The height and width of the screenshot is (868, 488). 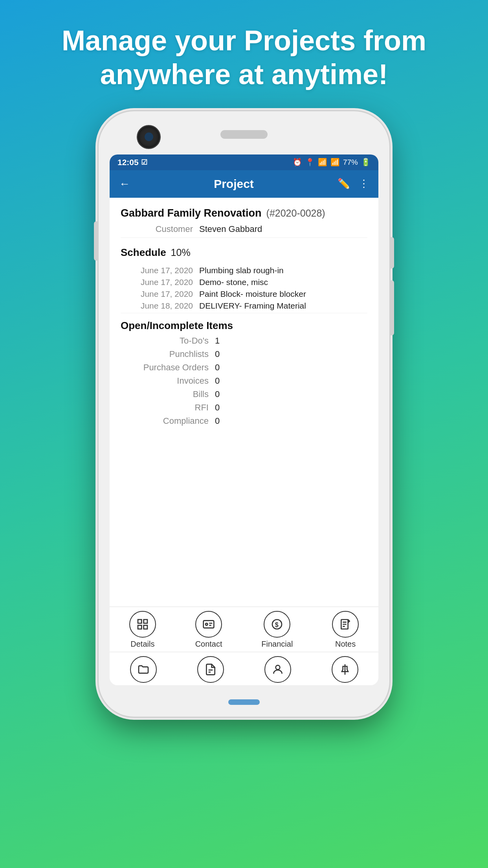 What do you see at coordinates (143, 669) in the screenshot?
I see `folder-icon` at bounding box center [143, 669].